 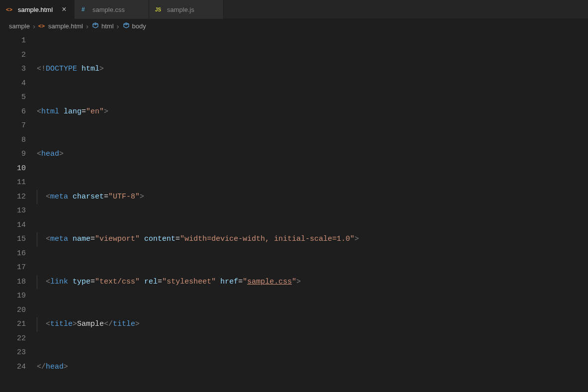 I want to click on line-number: 19, so click(x=13, y=296).